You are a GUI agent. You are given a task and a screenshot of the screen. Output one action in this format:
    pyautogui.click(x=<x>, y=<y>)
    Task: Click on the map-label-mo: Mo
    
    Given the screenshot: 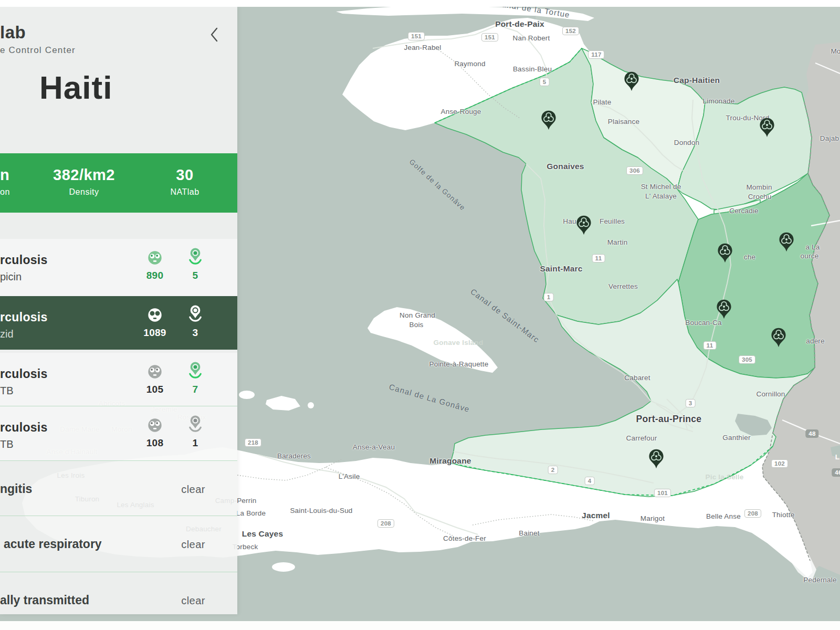 What is the action you would take?
    pyautogui.click(x=835, y=51)
    